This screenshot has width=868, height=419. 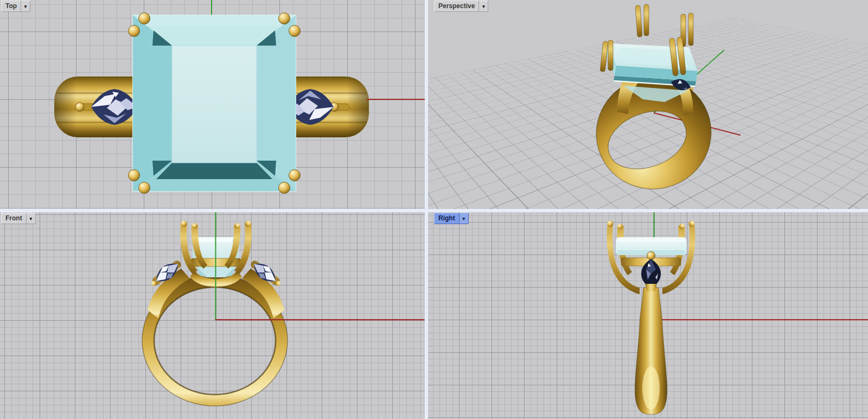 What do you see at coordinates (14, 218) in the screenshot?
I see `viewport-title: Front` at bounding box center [14, 218].